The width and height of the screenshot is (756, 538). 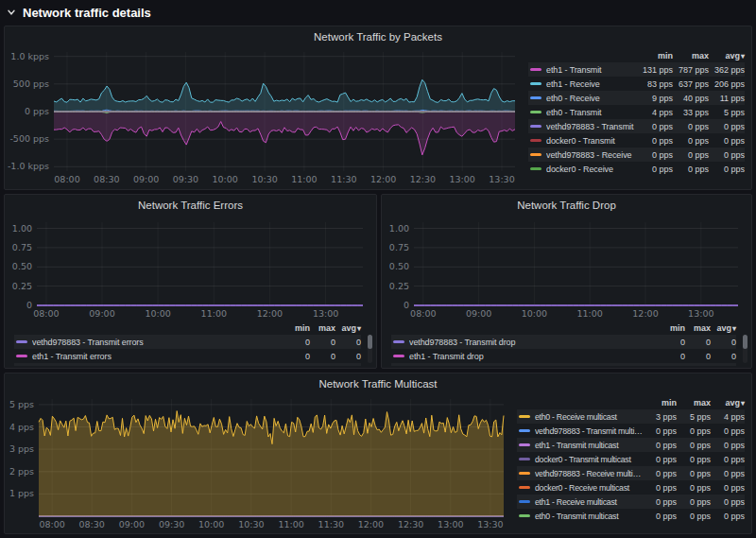 What do you see at coordinates (589, 460) in the screenshot?
I see `series-name: docker0 - Transmit multicast` at bounding box center [589, 460].